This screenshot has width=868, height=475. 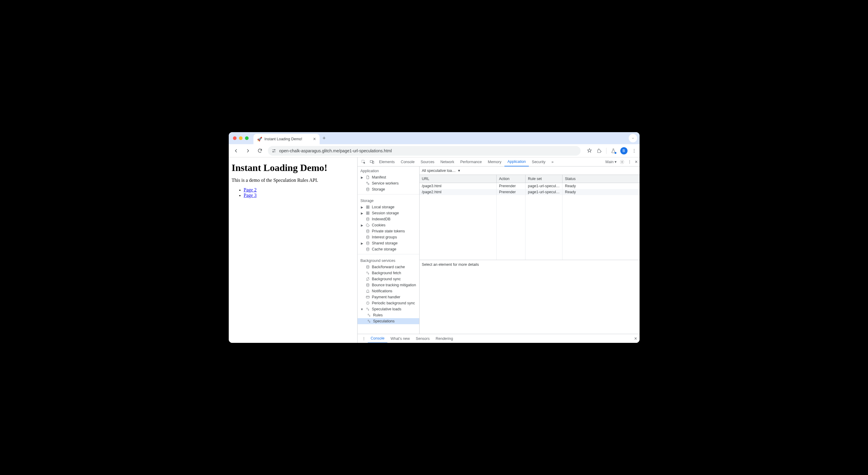 I want to click on col-action: Action, so click(x=511, y=179).